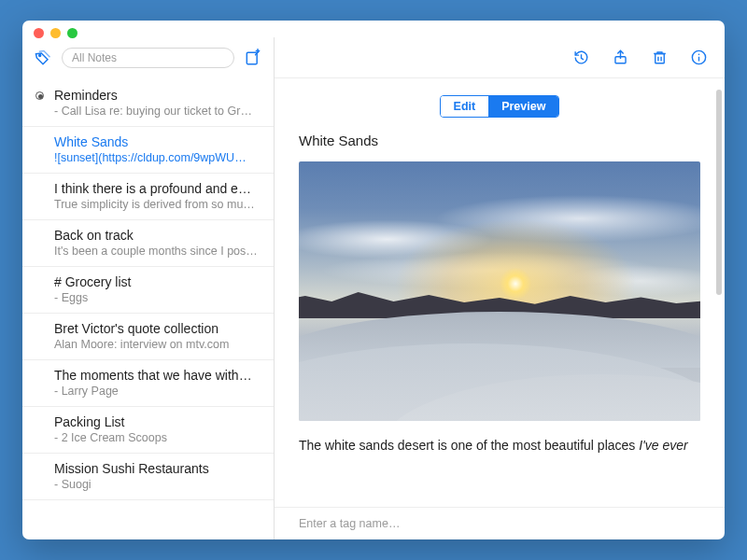 Image resolution: width=747 pixels, height=560 pixels. What do you see at coordinates (148, 58) in the screenshot?
I see `sidebar-toolbar: All Notes` at bounding box center [148, 58].